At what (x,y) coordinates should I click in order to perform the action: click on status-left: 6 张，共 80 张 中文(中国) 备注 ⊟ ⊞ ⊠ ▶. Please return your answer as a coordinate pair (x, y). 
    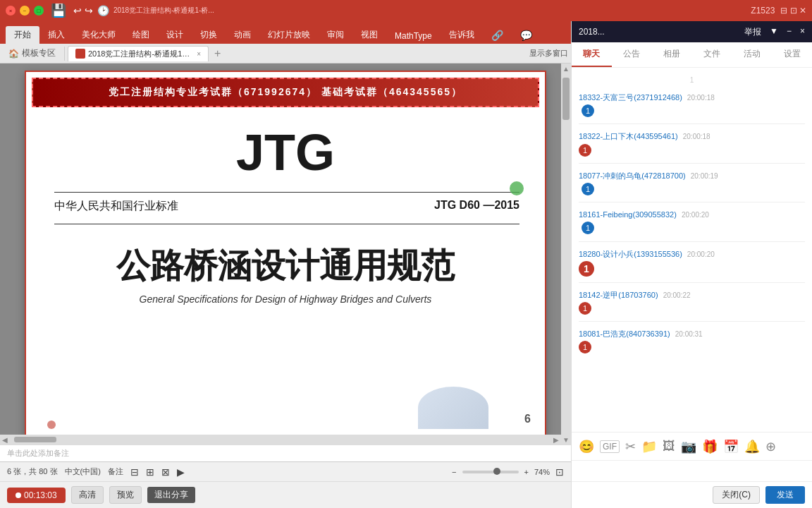
    Looking at the image, I should click on (96, 472).